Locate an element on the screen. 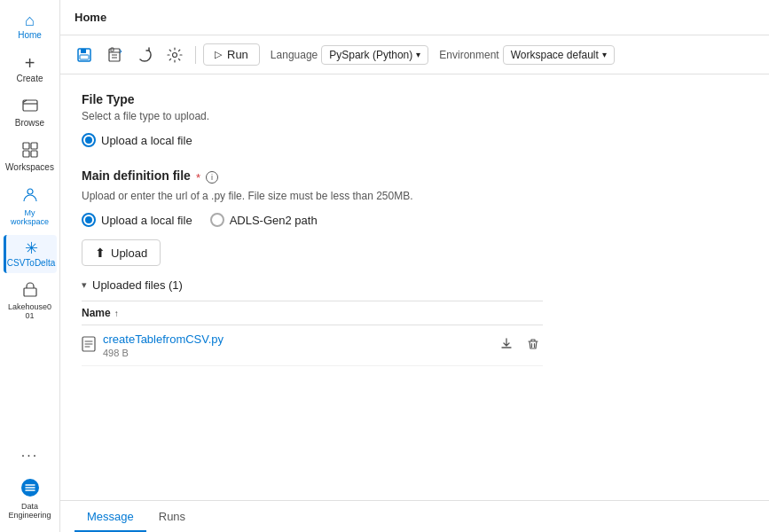 The height and width of the screenshot is (532, 769). page-title: Home is located at coordinates (89, 18).